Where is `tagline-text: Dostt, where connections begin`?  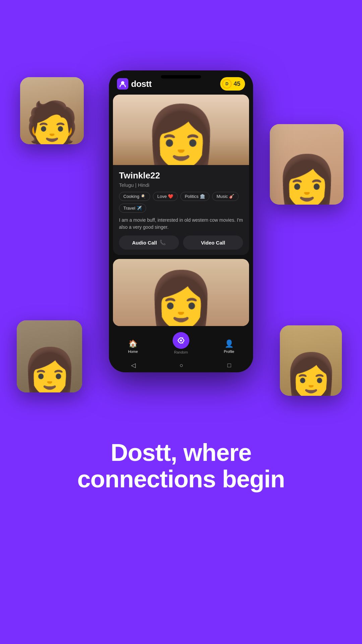 tagline-text: Dostt, where connections begin is located at coordinates (181, 466).